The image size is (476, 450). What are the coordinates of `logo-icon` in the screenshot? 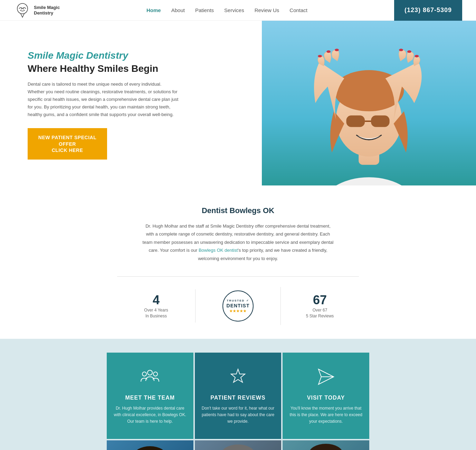 It's located at (22, 10).